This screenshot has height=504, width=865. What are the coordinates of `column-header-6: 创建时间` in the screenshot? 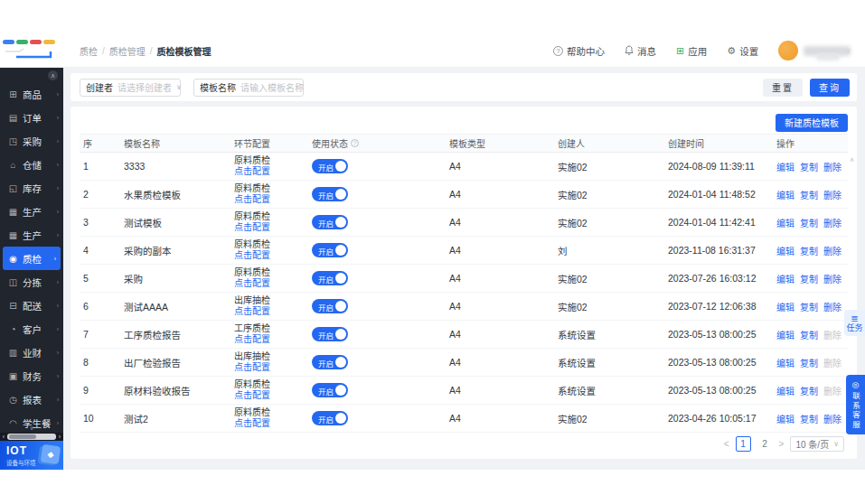 It's located at (719, 143).